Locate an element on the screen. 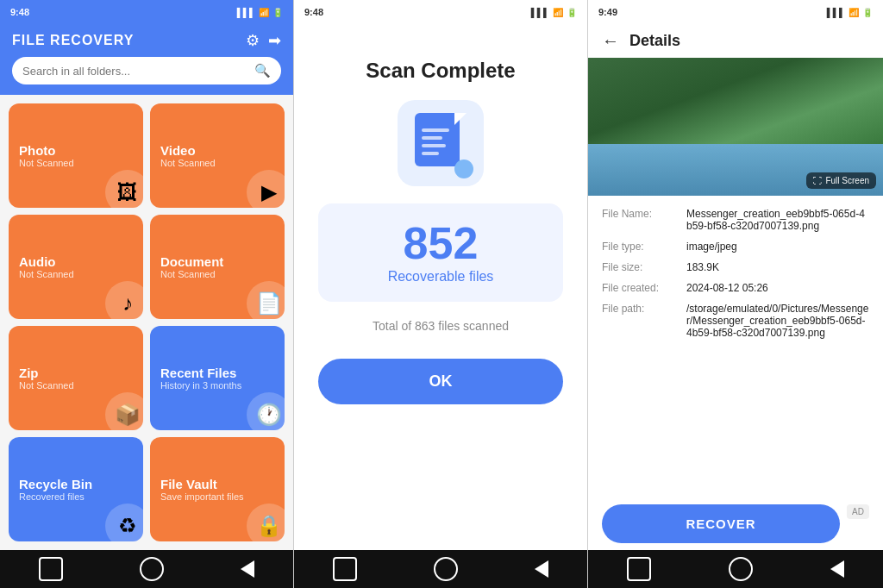 This screenshot has height=588, width=883. scan-total: Total of 863 files scanned is located at coordinates (441, 326).